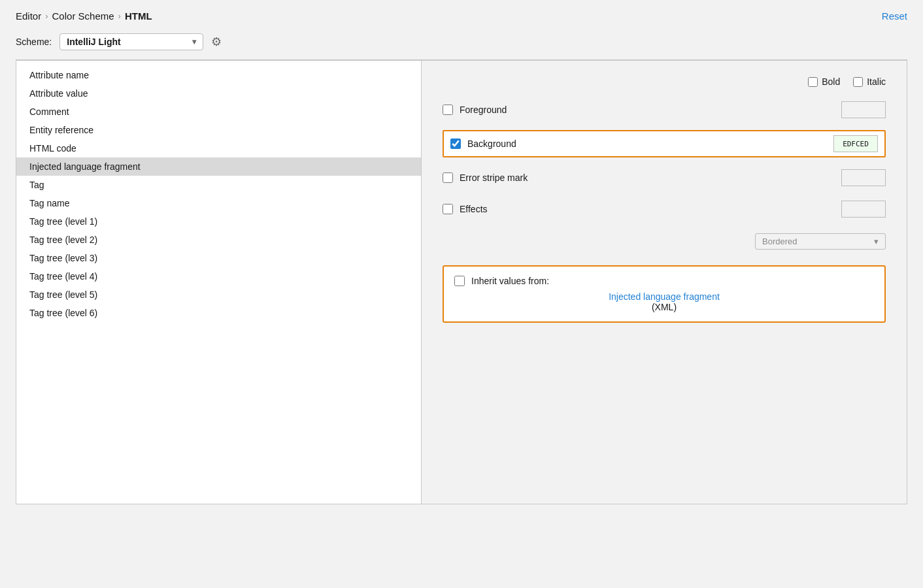 The image size is (923, 588). Describe the element at coordinates (465, 209) in the screenshot. I see `effects-left: Effects` at that location.